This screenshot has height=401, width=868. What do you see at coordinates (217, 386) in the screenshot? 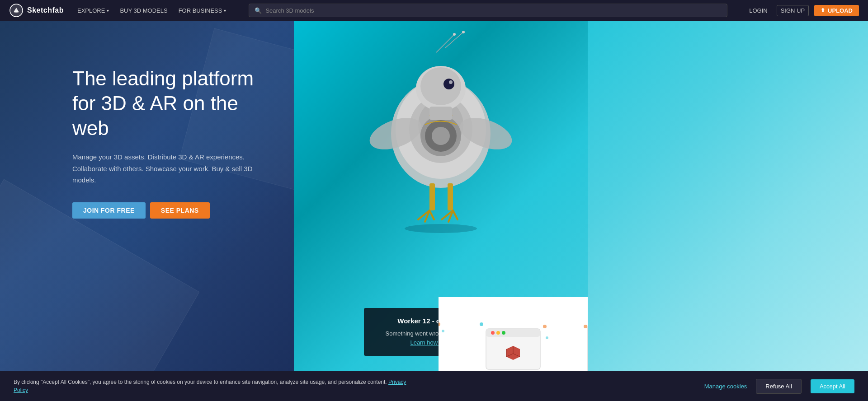
I see `cookie-text: By clicking "Accept All Cookies", you ag…` at bounding box center [217, 386].